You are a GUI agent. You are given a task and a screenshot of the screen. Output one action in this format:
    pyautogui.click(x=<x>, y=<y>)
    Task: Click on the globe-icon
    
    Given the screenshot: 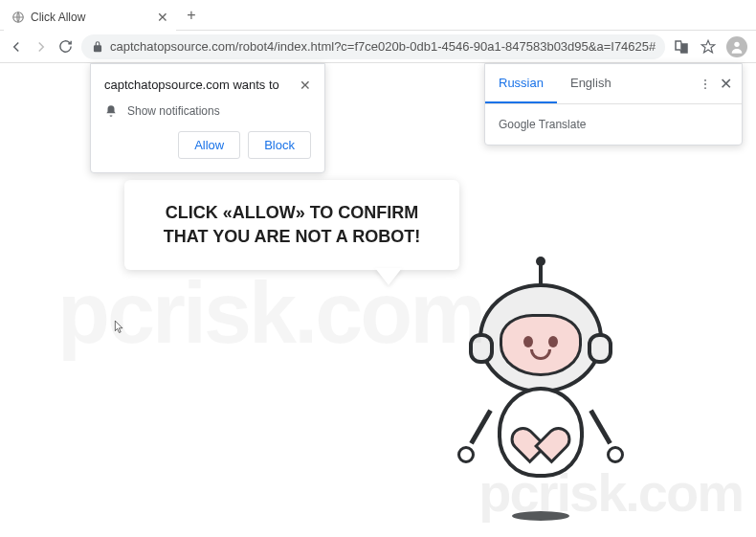 What is the action you would take?
    pyautogui.click(x=18, y=17)
    